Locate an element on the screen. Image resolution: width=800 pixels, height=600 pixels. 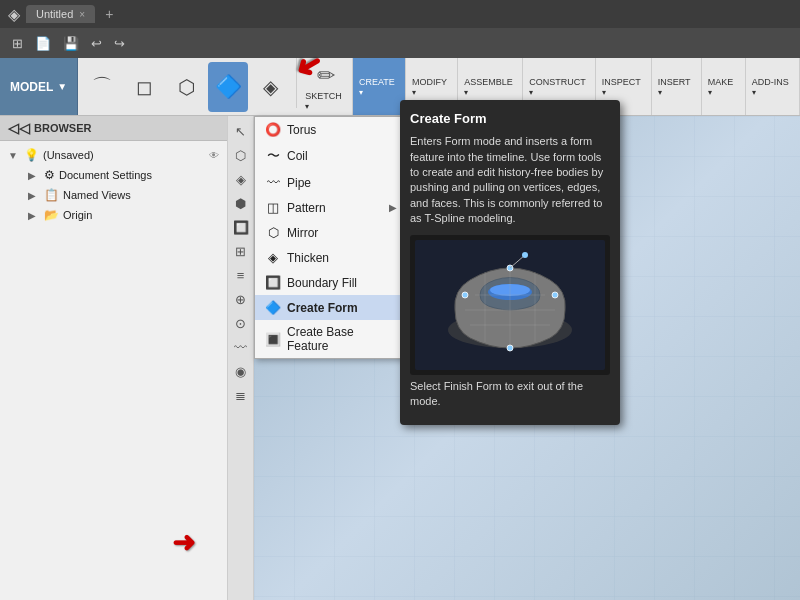
insert-label: INSERT ▾ is located at coordinates (676, 87).